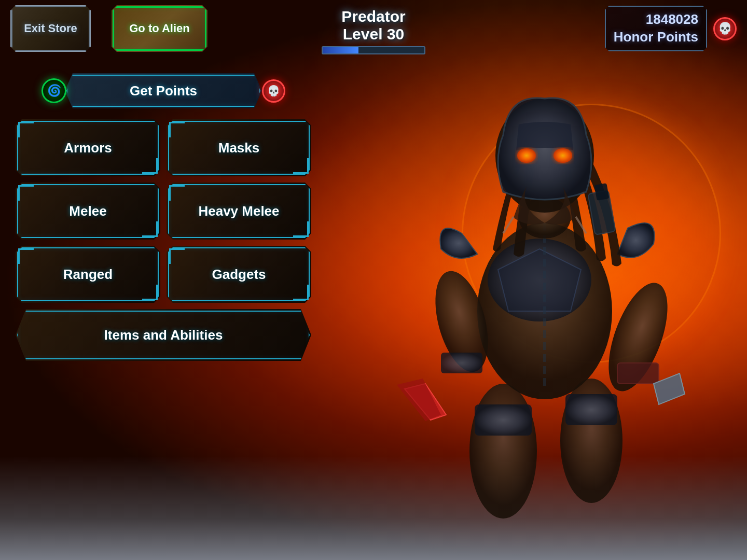 The image size is (747, 560). What do you see at coordinates (374, 29) in the screenshot?
I see `top-header: Exit Store Go to Alien Predator Level 30…` at bounding box center [374, 29].